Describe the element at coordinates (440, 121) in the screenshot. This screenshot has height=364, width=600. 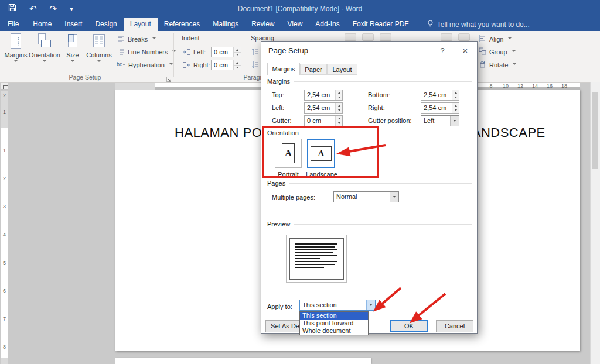
I see `gutter-position-select: Left` at that location.